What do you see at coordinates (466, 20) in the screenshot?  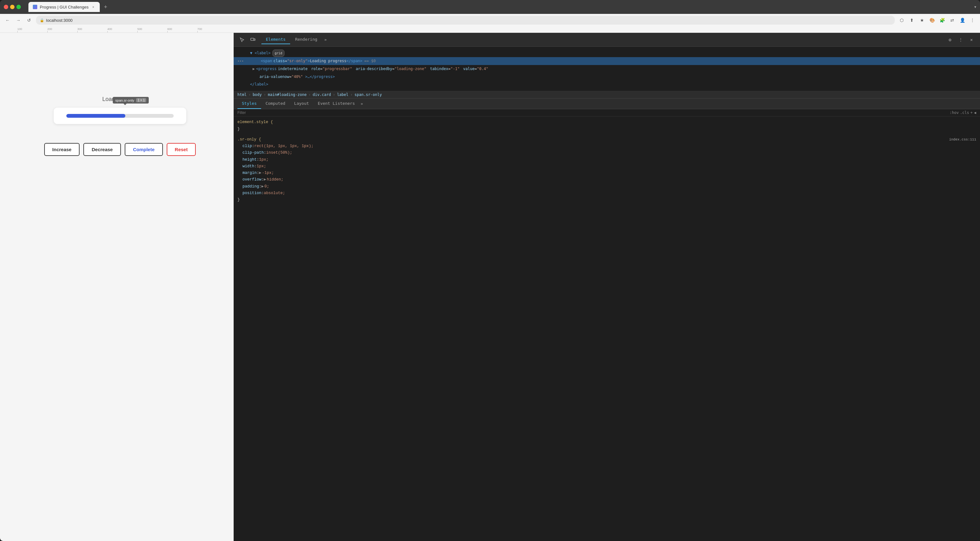 I see `address-bar: 🔒 localhost:3000` at bounding box center [466, 20].